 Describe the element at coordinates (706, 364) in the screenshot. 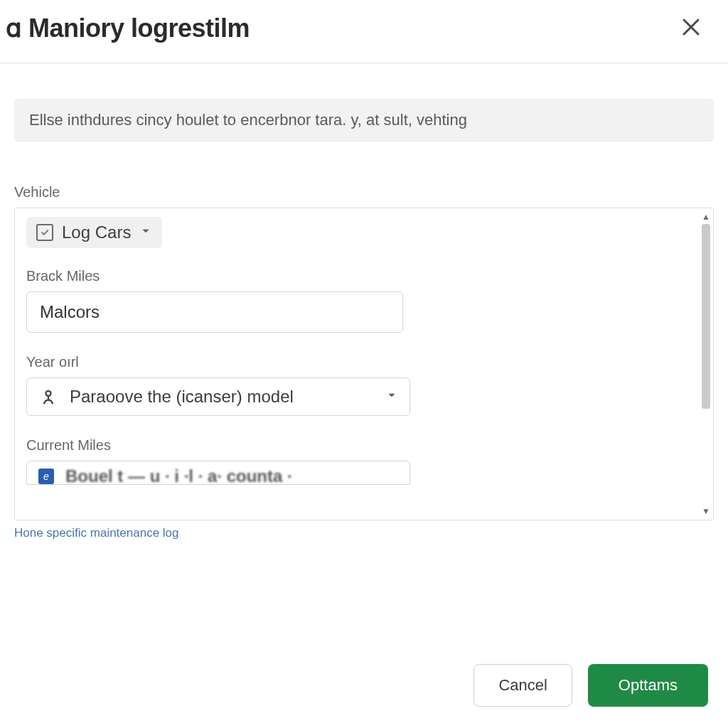

I see `scrollbar: ▲ ▼` at that location.